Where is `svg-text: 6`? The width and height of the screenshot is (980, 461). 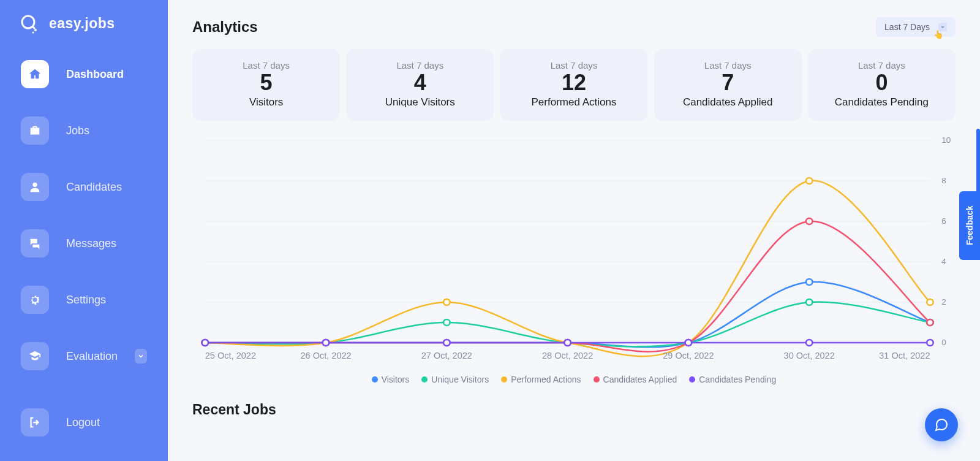
svg-text: 6 is located at coordinates (944, 221).